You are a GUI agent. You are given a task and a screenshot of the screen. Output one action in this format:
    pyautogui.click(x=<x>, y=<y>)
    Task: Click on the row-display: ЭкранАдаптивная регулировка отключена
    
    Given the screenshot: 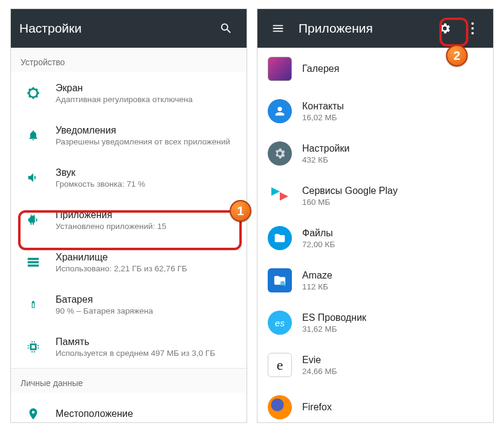 What is the action you would take?
    pyautogui.click(x=129, y=93)
    